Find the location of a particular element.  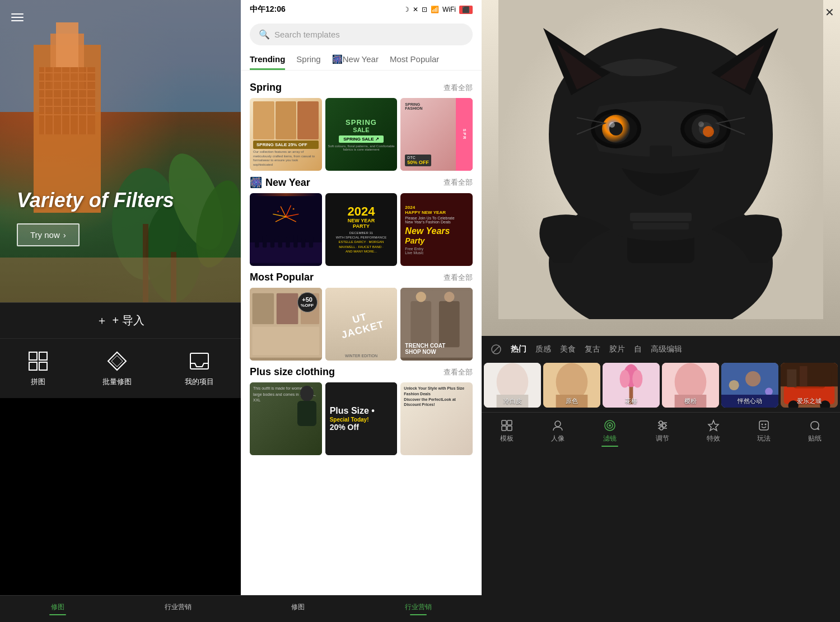

mid-nav-marketing-indicator is located at coordinates (418, 615).